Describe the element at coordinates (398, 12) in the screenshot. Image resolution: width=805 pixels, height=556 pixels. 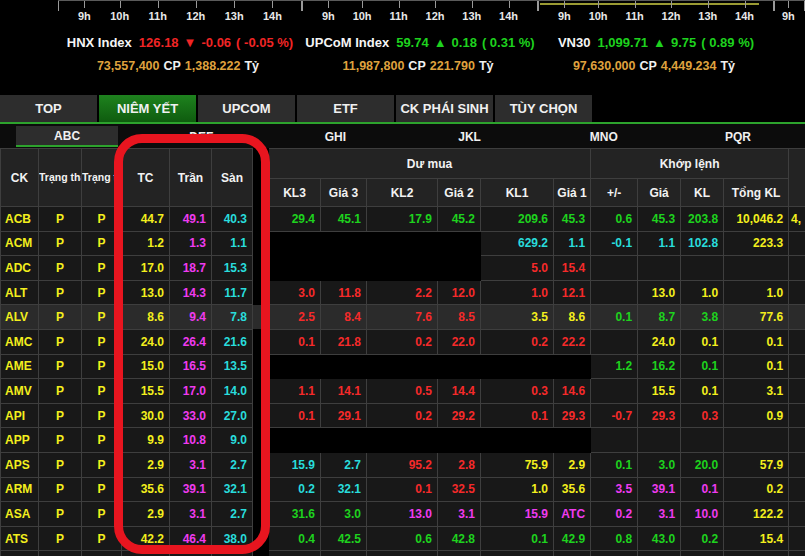
I see `axis-hour-label: 11h` at that location.